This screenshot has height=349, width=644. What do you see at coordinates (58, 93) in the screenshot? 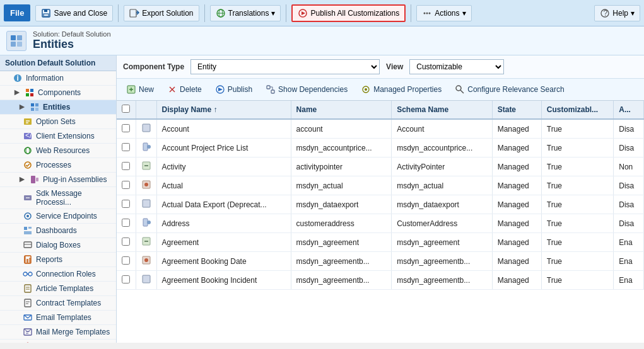
I see `sidebar-item-components: Components` at bounding box center [58, 93].